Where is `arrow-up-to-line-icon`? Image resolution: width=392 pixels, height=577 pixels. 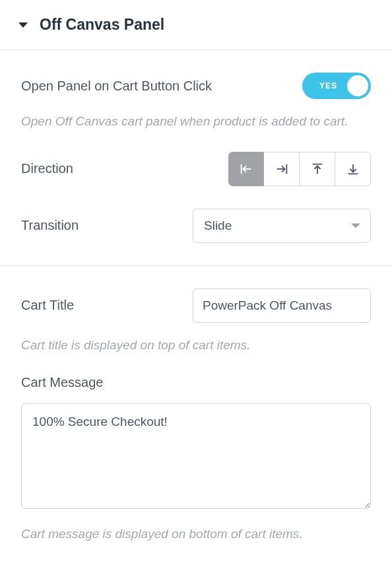 arrow-up-to-line-icon is located at coordinates (317, 169).